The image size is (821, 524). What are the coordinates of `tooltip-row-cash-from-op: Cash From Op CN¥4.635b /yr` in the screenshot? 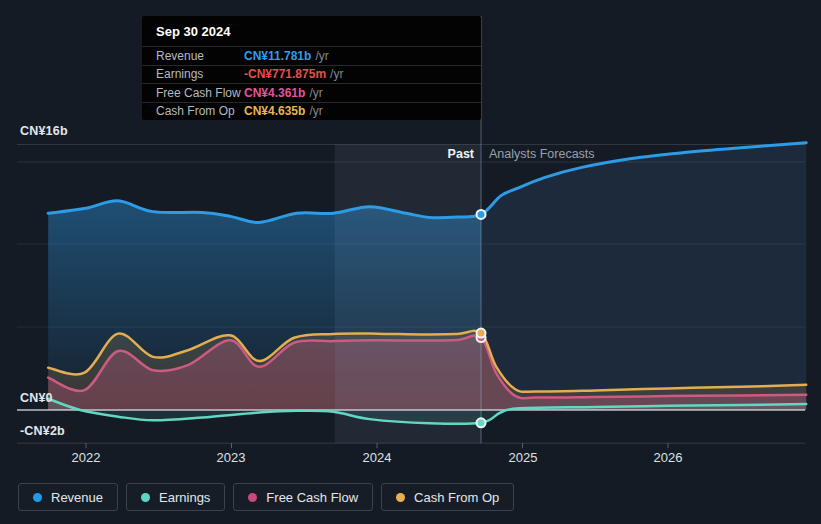 It's located at (312, 112).